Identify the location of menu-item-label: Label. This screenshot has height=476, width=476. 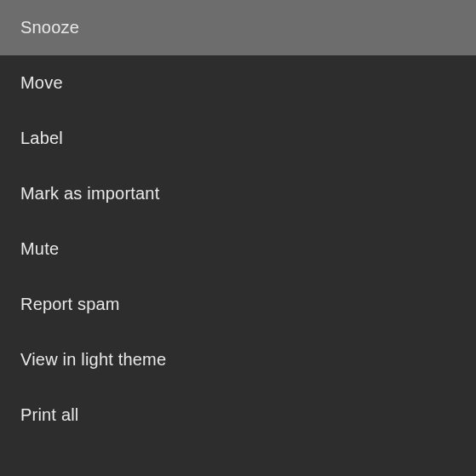
(42, 138).